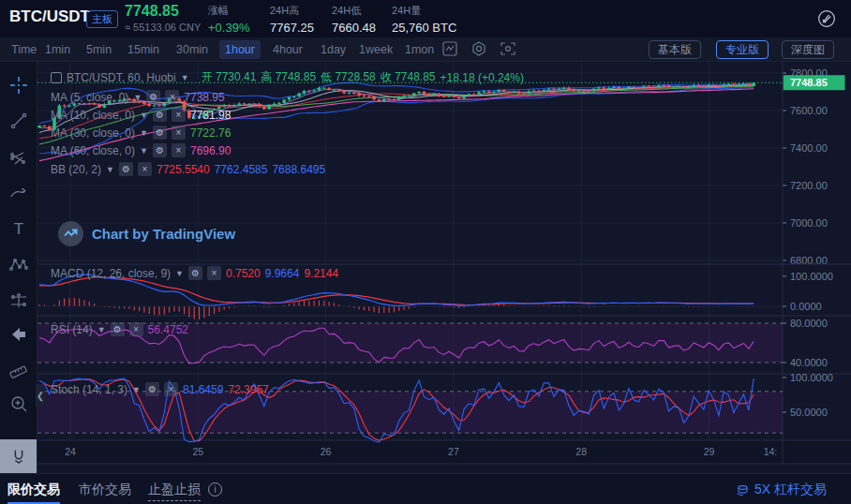 The image size is (851, 504). Describe the element at coordinates (143, 50) in the screenshot. I see `interval-15min: 15min` at that location.